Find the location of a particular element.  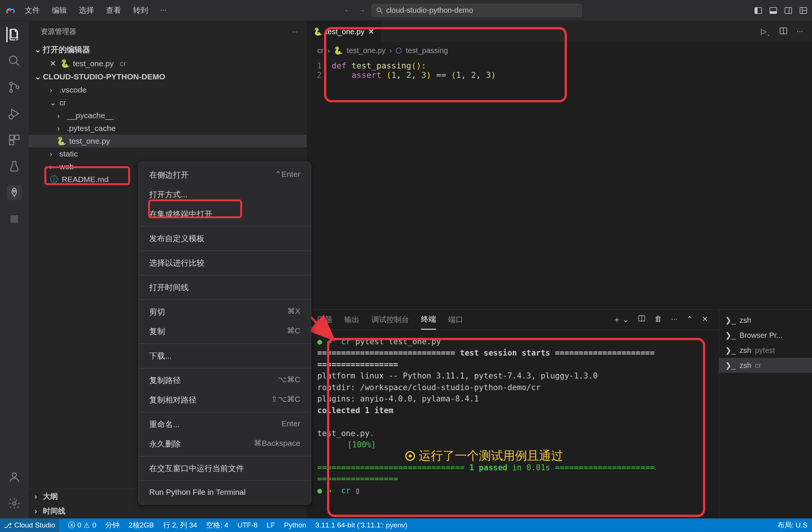

editor-more-icon: ··· is located at coordinates (800, 32).